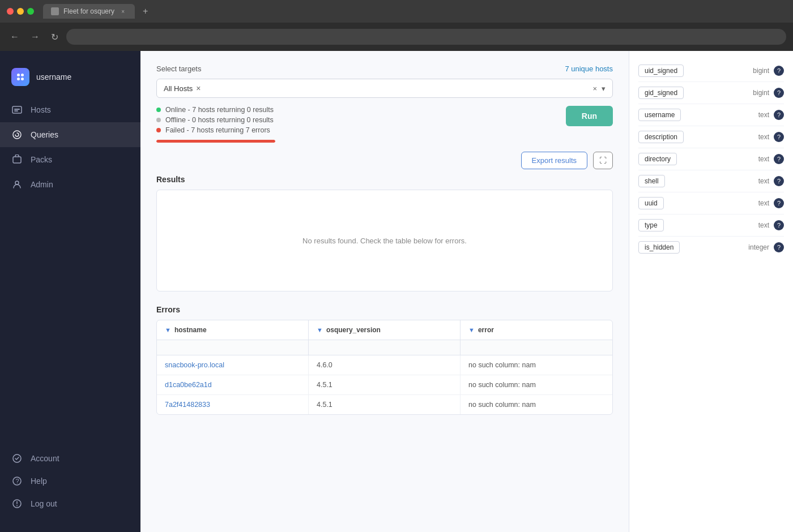 This screenshot has height=532, width=793. Describe the element at coordinates (20, 77) in the screenshot. I see `avatar` at that location.